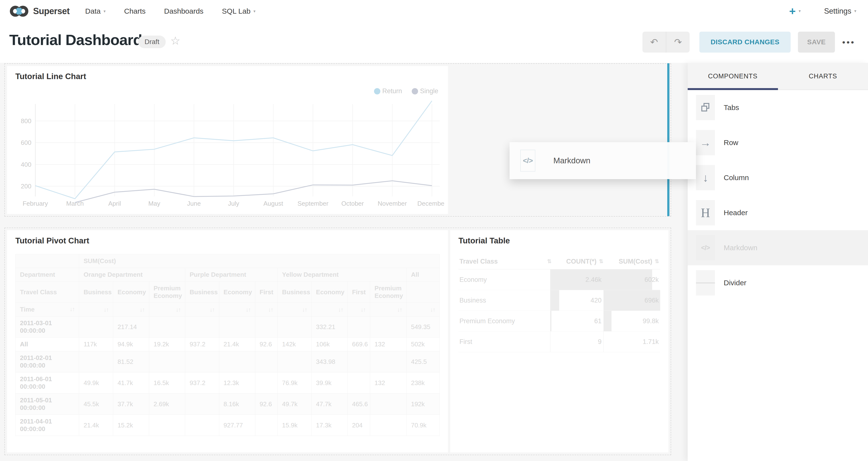 Image resolution: width=868 pixels, height=461 pixels. What do you see at coordinates (228, 310) in the screenshot?
I see `pivot-sort-row: Time↓↑↓↑↓↑↓↑↓↑↓↑↓↑↓↑↓↑↓↑↓↑↓↑` at bounding box center [228, 310].